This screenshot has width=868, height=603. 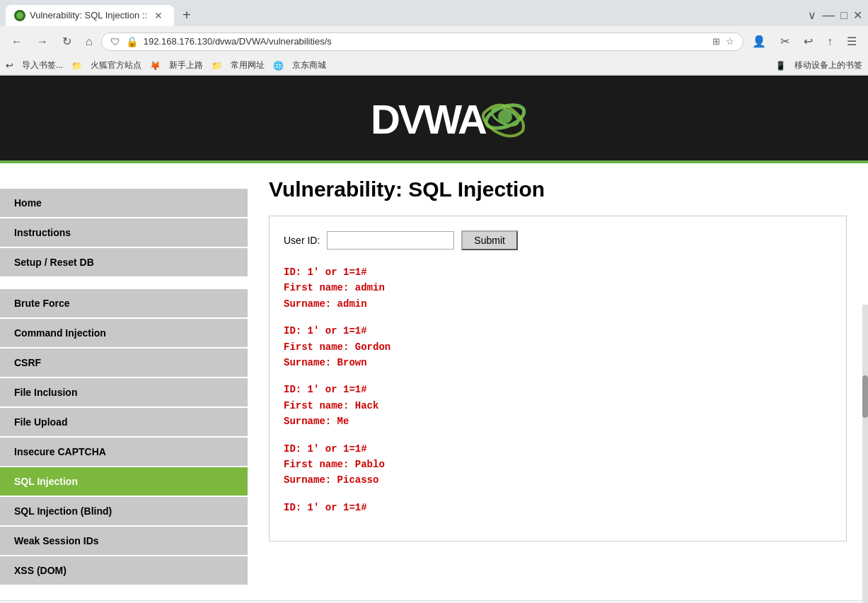 What do you see at coordinates (434, 602) in the screenshot?
I see `status-bar: 活匹1' or 1=1#可以查出所有ID信息（为什么，可以自己学习了解有的知识）…` at bounding box center [434, 602].